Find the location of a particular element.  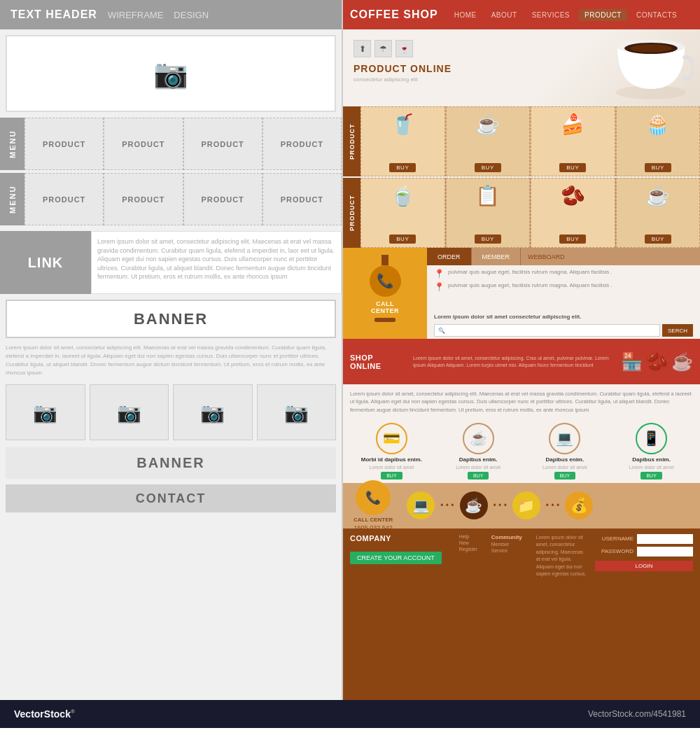

buy-green-4: BUY is located at coordinates (651, 476).